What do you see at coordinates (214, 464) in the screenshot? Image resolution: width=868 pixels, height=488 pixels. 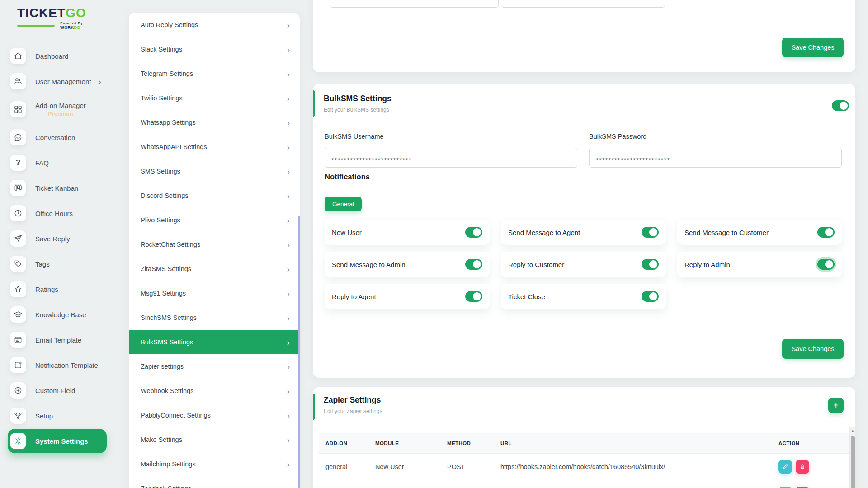 I see `settings-nav-item-mailchimp: Mailchimp Settings›` at bounding box center [214, 464].